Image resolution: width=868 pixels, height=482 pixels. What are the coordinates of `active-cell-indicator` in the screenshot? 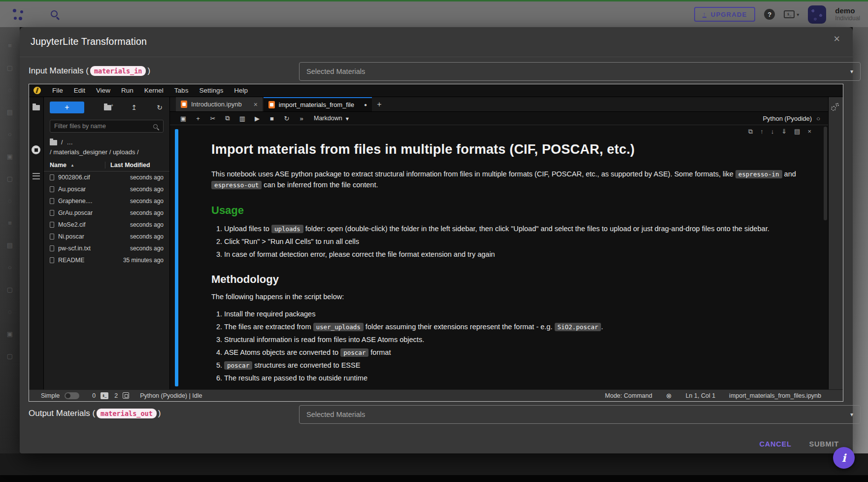 It's located at (176, 258).